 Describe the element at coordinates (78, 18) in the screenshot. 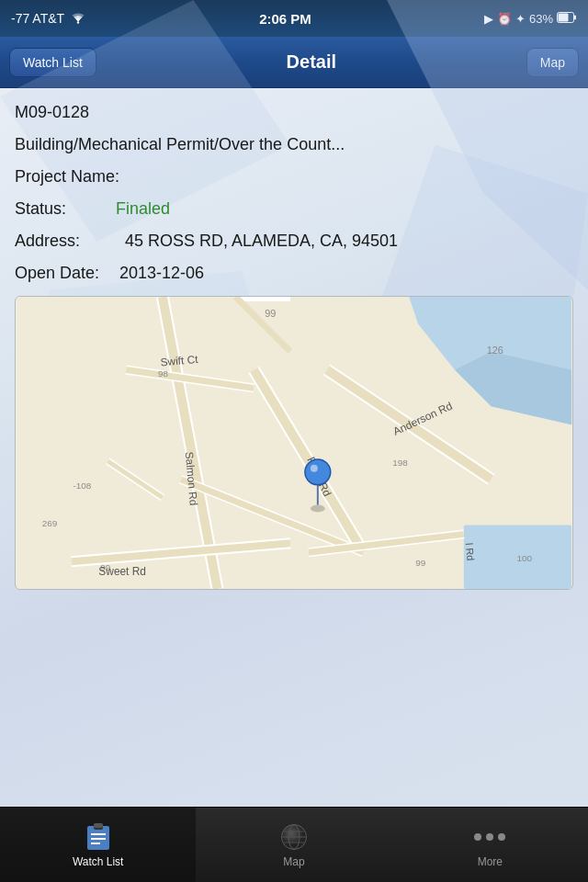

I see `wifi-icon` at that location.